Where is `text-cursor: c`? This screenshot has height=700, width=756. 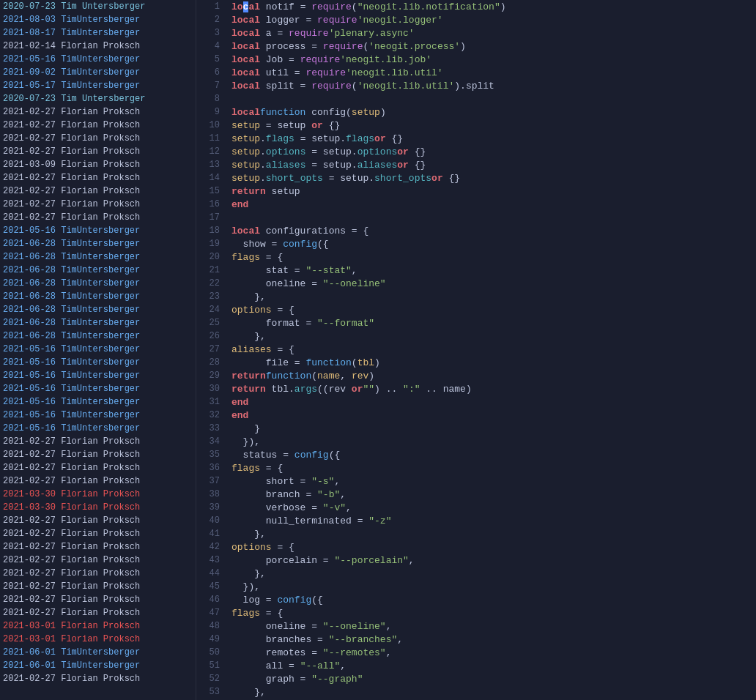 text-cursor: c is located at coordinates (246, 7).